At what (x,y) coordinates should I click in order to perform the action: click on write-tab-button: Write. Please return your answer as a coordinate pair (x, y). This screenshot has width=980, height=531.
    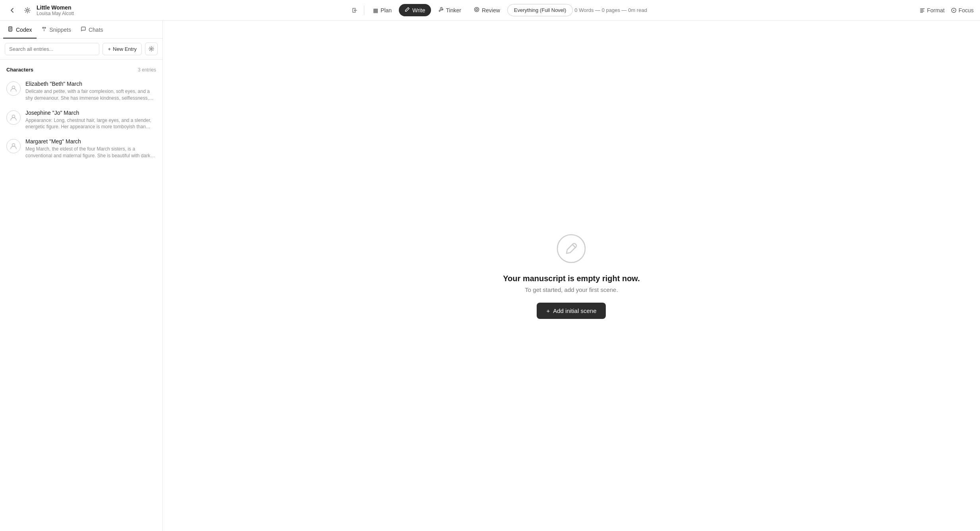
    Looking at the image, I should click on (415, 10).